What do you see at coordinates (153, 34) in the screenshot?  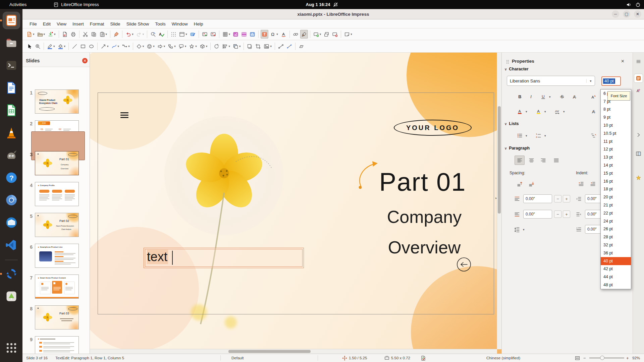 I see `find-replace-button` at bounding box center [153, 34].